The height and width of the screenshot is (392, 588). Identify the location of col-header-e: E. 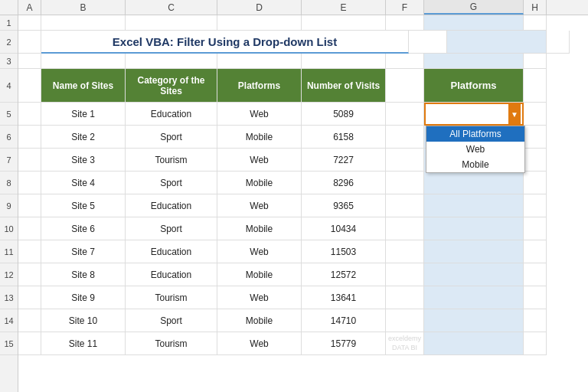
(344, 8).